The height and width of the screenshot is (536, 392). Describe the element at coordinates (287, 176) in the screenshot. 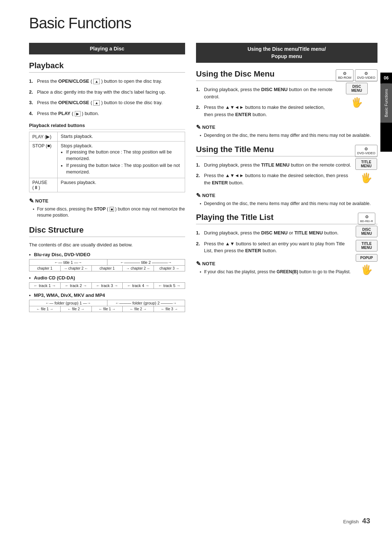

I see `title-menu-section: ⊙DVD-VIDEO TITLE MENU 🖐 Using the Title …` at that location.